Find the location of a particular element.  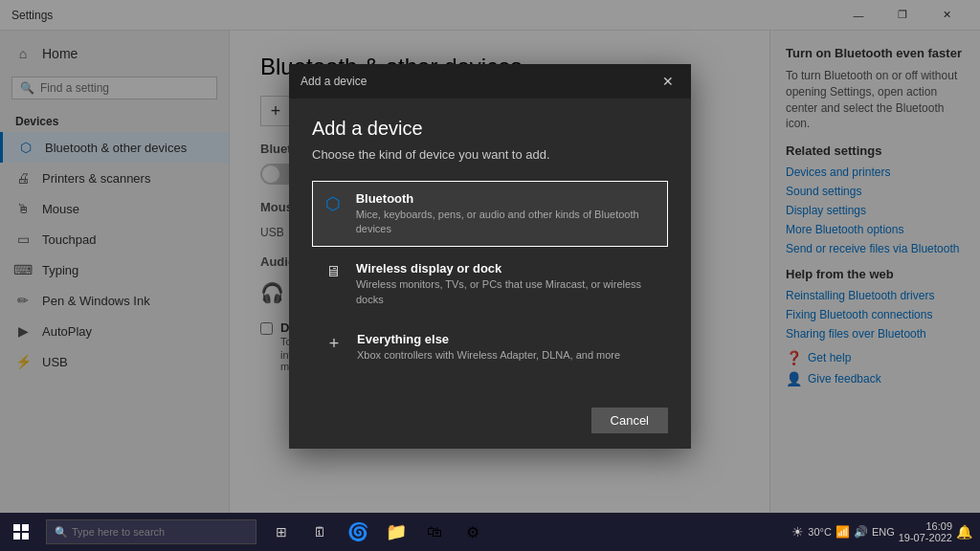

everything-else-desc: Xbox controllers with Wireless Adapter, … is located at coordinates (488, 356).